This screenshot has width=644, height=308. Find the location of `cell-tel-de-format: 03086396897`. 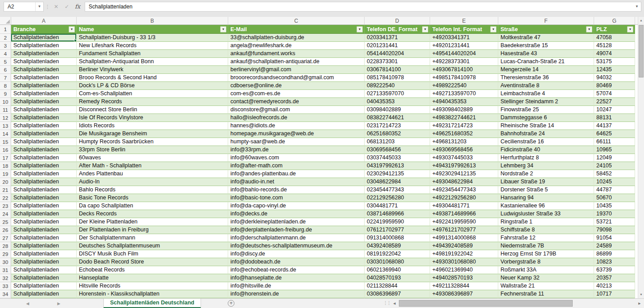

cell-tel-de-format: 03086396897 is located at coordinates (398, 294).